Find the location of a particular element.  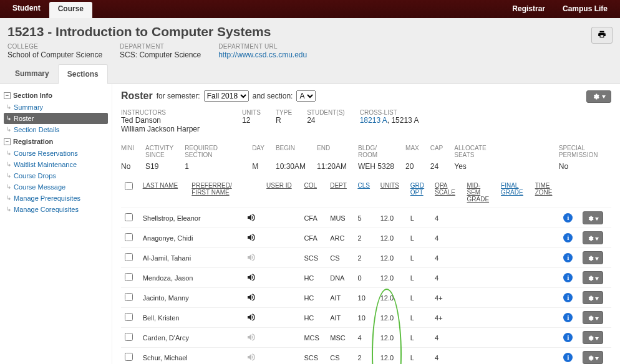

students-value: 24 is located at coordinates (326, 120).